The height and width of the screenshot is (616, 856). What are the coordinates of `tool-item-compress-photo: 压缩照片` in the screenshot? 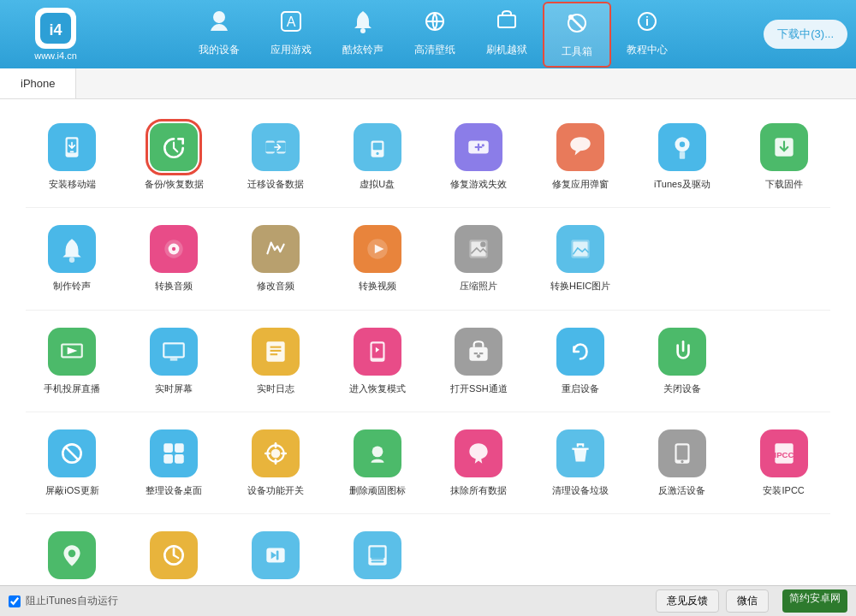 It's located at (479, 258).